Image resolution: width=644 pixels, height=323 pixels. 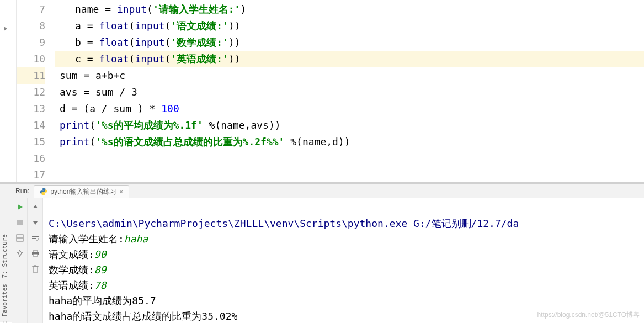 What do you see at coordinates (350, 59) in the screenshot?
I see `code-line-active: c = float(input('英语成绩:'))` at bounding box center [350, 59].